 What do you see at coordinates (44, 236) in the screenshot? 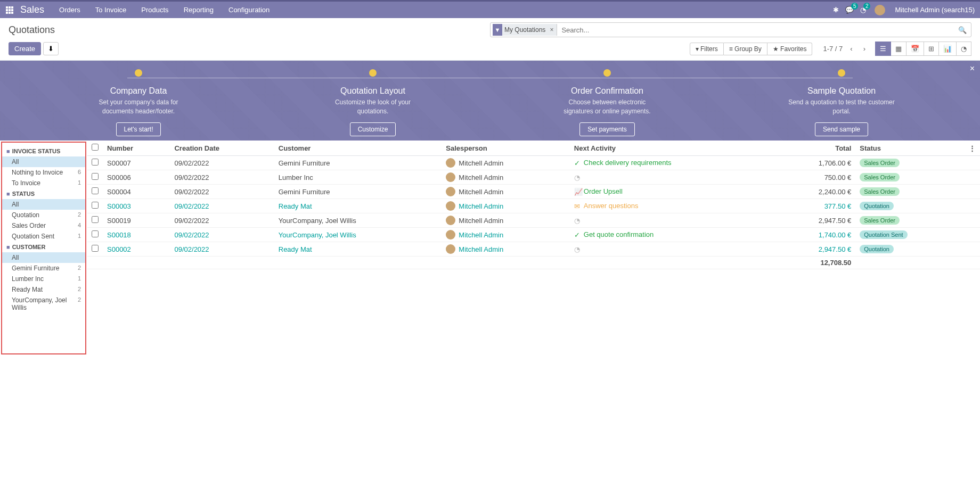
I see `sidebar-item: Quotation Sent1` at bounding box center [44, 236].